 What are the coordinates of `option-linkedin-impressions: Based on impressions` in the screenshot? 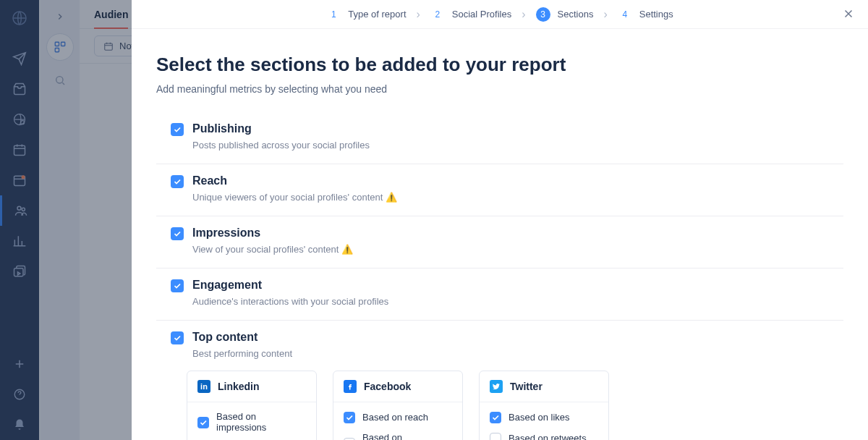 It's located at (252, 422).